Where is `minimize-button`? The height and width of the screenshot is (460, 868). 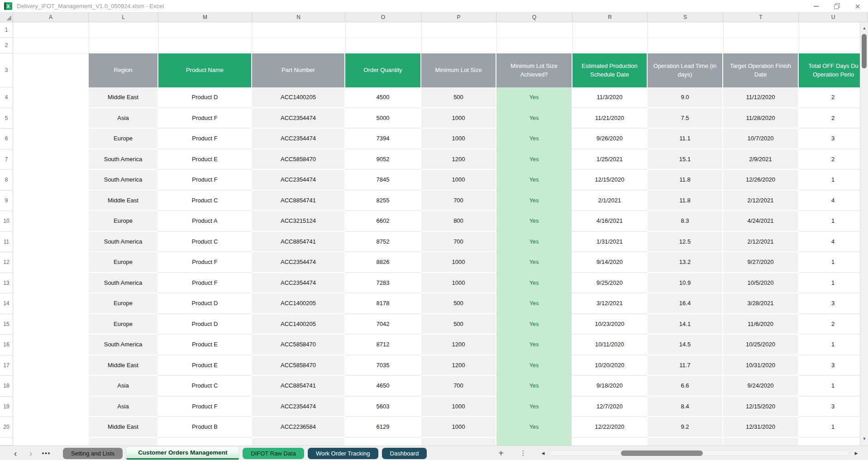
minimize-button is located at coordinates (816, 6).